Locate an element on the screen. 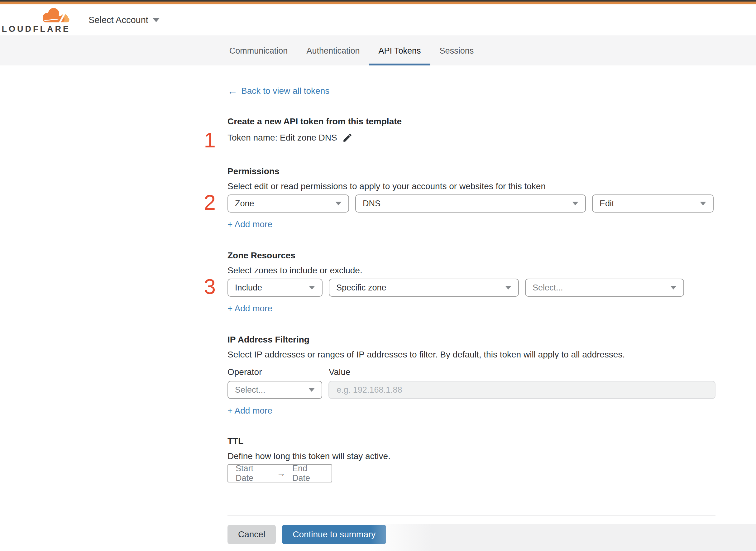  template-heading: Create a new API token from this templat… is located at coordinates (472, 121).